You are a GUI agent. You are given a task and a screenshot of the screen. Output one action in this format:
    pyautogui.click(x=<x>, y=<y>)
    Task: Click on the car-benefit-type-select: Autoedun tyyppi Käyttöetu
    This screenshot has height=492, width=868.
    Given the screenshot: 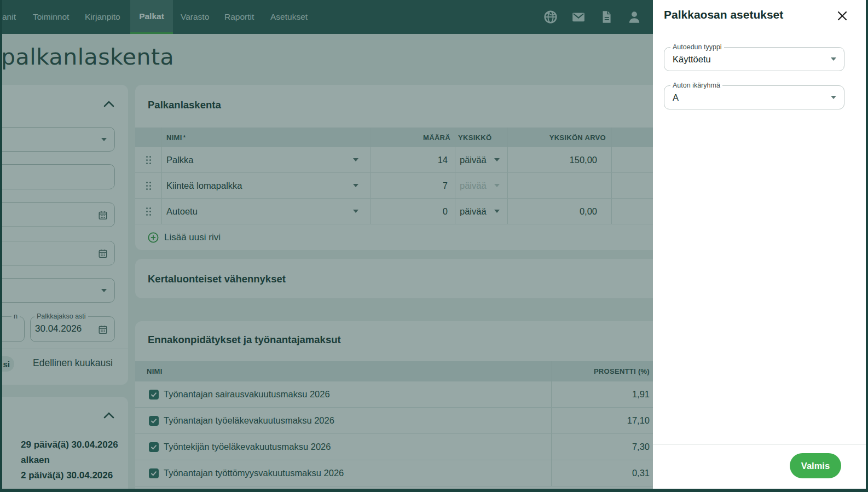 What is the action you would take?
    pyautogui.click(x=754, y=59)
    